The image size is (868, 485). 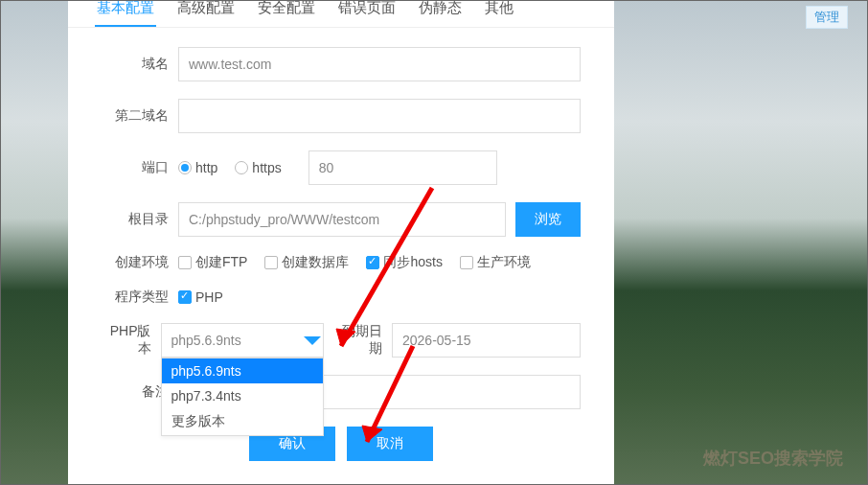 I want to click on expire-input, so click(x=487, y=340).